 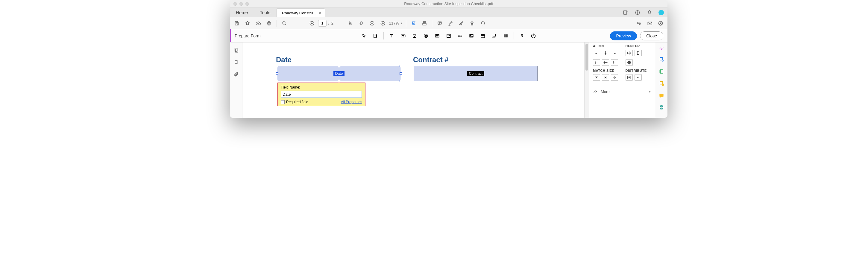 I want to click on align-middle-icon, so click(x=606, y=63).